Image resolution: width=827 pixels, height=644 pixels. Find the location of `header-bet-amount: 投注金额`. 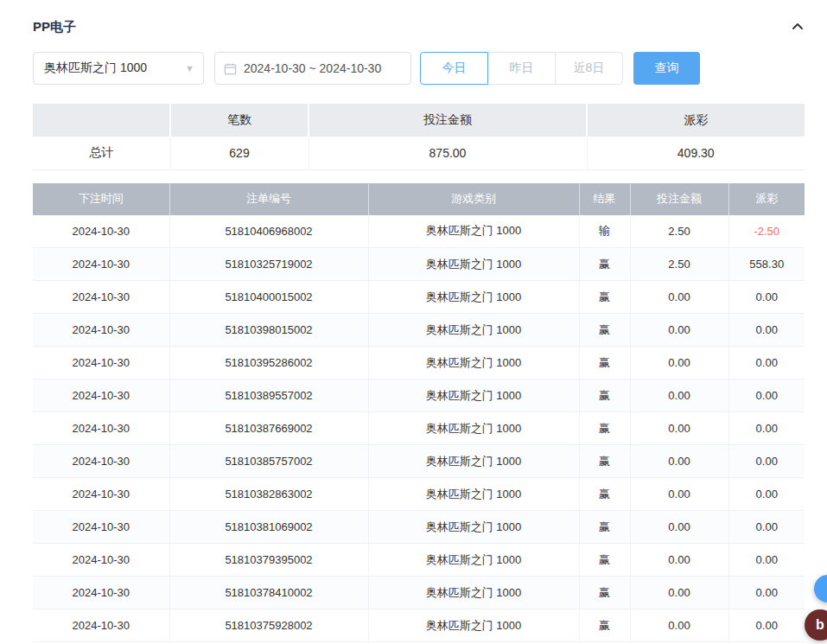

header-bet-amount: 投注金额 is located at coordinates (679, 199).